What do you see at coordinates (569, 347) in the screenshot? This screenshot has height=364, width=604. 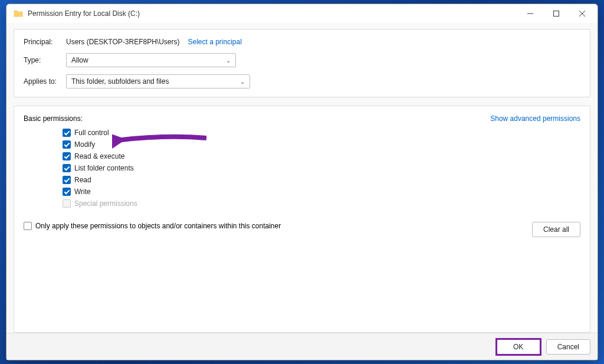 I see `cancel-button: Cancel` at bounding box center [569, 347].